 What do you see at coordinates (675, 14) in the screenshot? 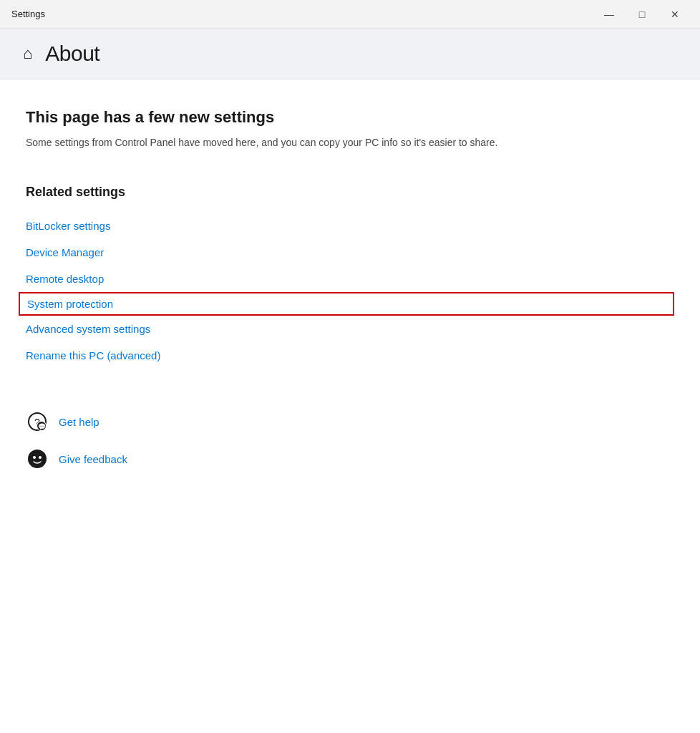
I see `close-button: ✕` at bounding box center [675, 14].